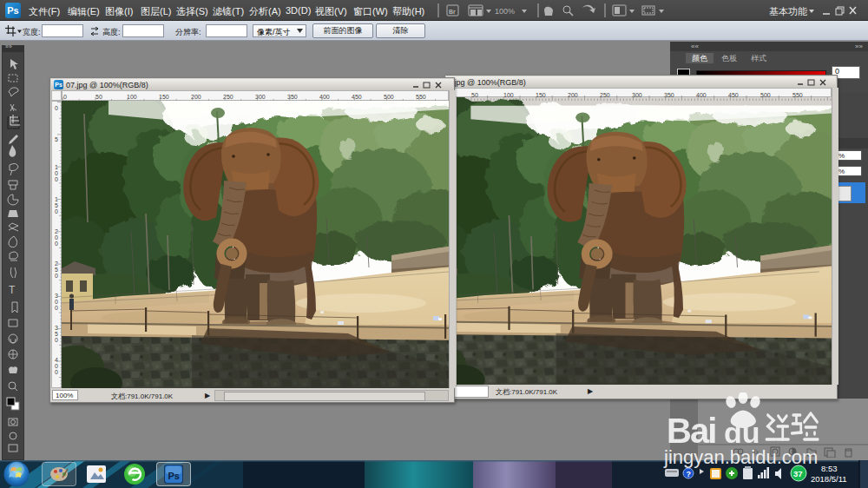  Describe the element at coordinates (56, 359) in the screenshot. I see `svg-text: 4` at that location.